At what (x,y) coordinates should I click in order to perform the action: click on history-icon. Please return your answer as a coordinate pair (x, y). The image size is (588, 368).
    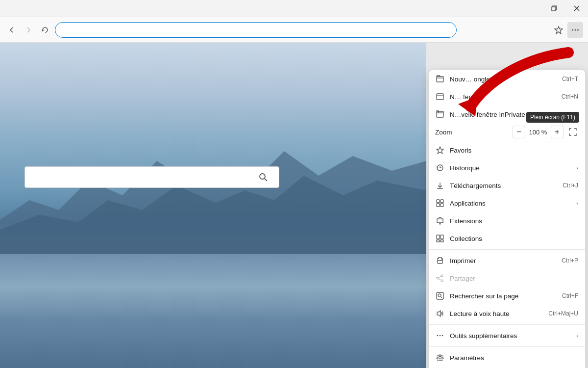
    Looking at the image, I should click on (440, 168).